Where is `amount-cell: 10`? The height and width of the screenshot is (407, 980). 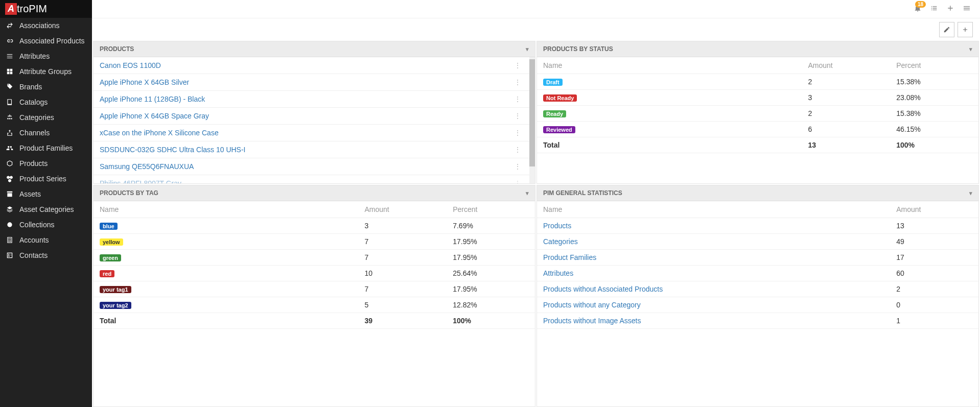
amount-cell: 10 is located at coordinates (403, 274).